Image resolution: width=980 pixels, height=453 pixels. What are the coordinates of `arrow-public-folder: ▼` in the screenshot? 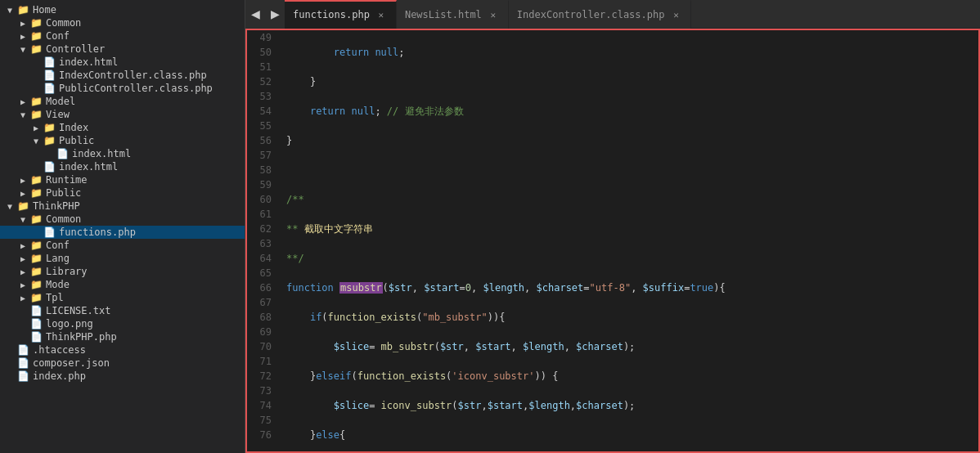 It's located at (36, 141).